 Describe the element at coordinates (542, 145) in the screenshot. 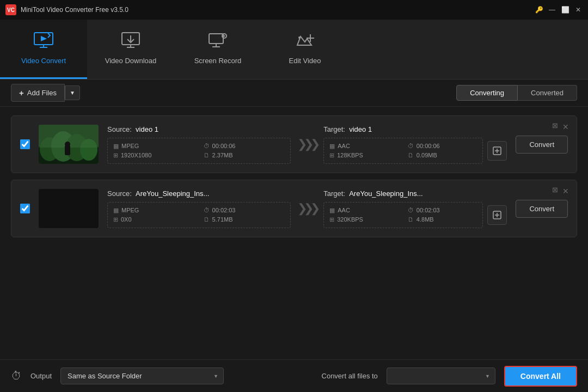

I see `convert-btn-1: Convert` at that location.